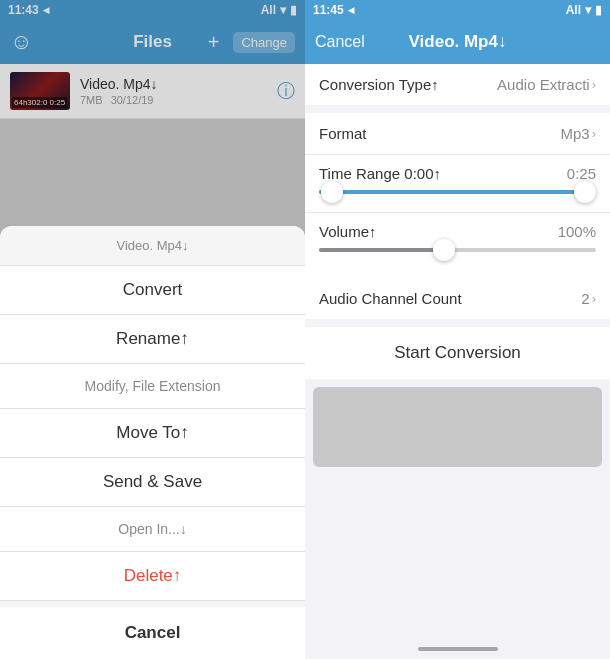 The image size is (610, 659). What do you see at coordinates (578, 134) in the screenshot?
I see `format-value: Mp3 ›` at bounding box center [578, 134].